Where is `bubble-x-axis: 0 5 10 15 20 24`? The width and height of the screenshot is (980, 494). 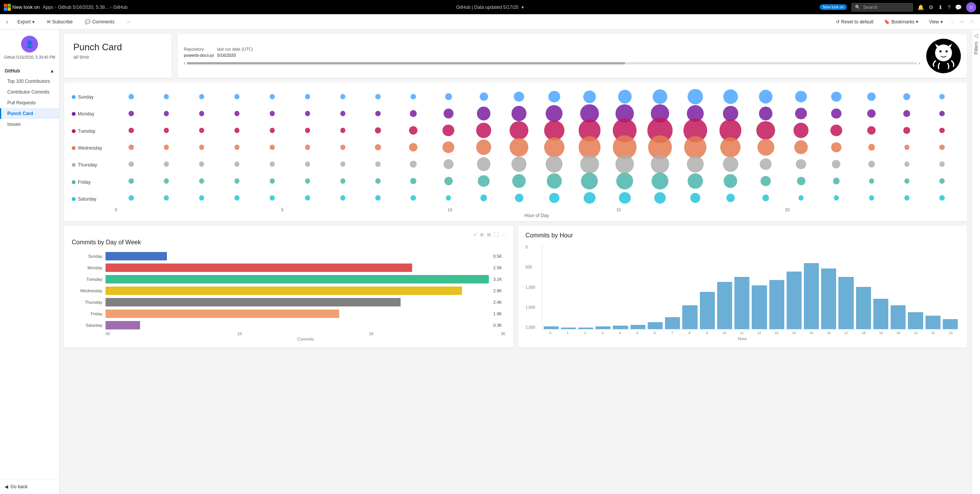 bubble-x-axis: 0 5 10 15 20 24 is located at coordinates (536, 210).